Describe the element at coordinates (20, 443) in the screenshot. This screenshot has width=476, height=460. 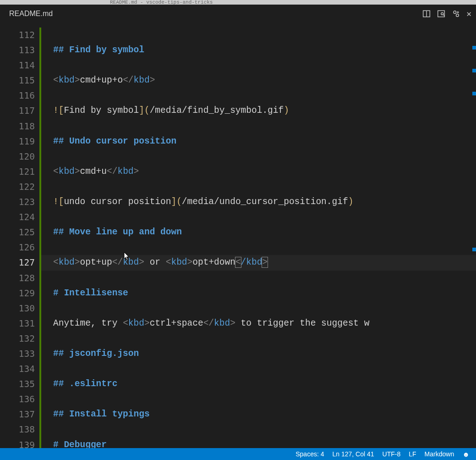
I see `line-number: 139` at that location.